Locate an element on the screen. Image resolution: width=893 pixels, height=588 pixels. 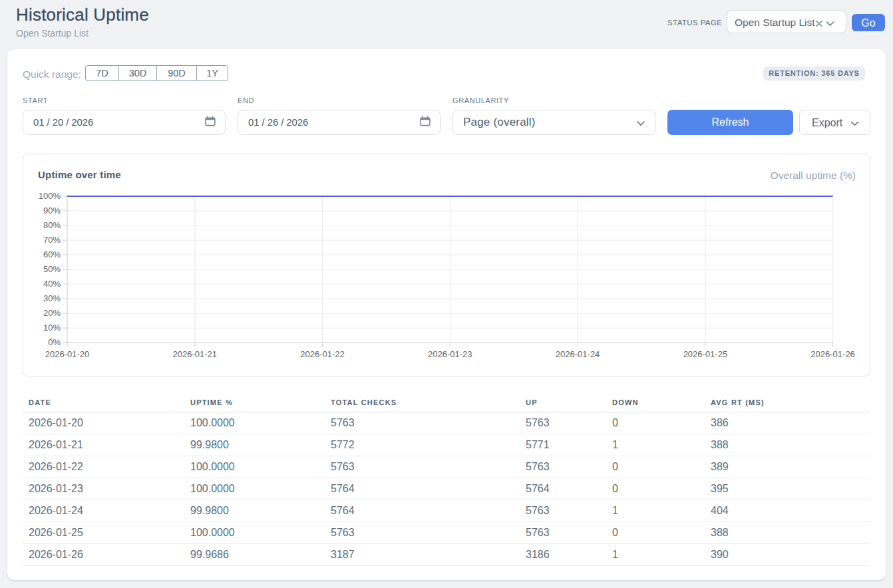
svg-text: 2026-01-23 is located at coordinates (450, 354).